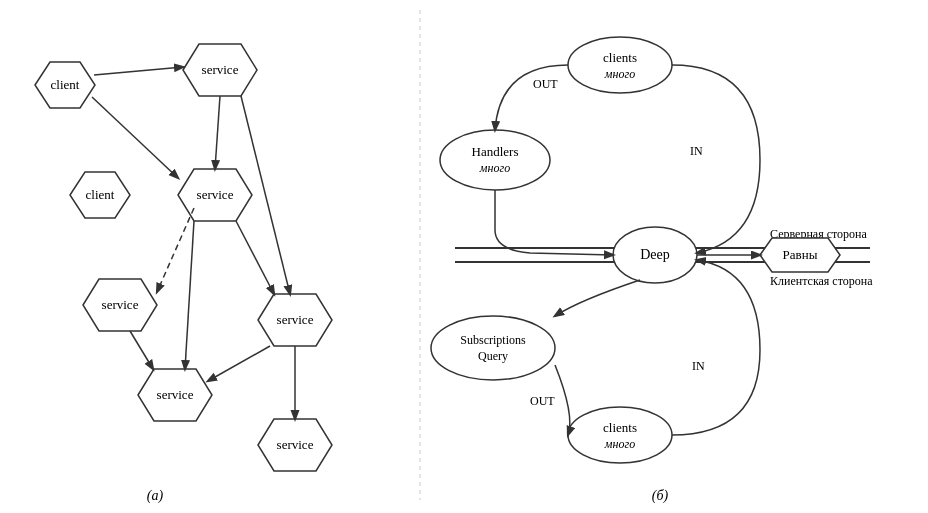 The width and height of the screenshot is (928, 513). I want to click on label-client1: client, so click(66, 84).